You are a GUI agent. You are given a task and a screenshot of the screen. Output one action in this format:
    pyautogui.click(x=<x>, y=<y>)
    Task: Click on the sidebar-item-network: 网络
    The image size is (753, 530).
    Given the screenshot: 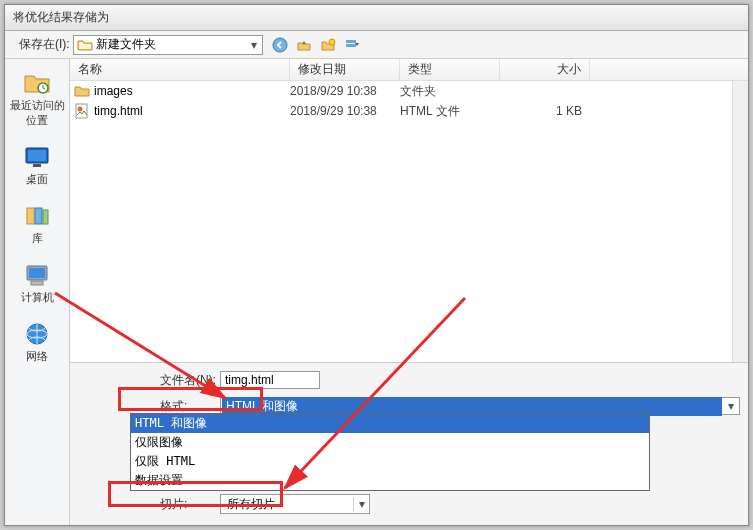 What is the action you would take?
    pyautogui.click(x=37, y=342)
    